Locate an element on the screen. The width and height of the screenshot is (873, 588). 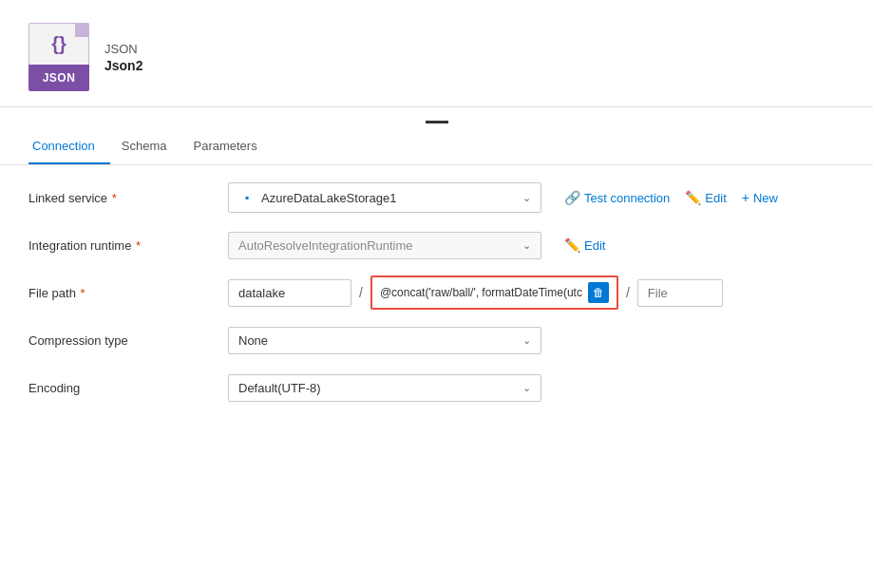
compression-type-value: None is located at coordinates (253, 340).